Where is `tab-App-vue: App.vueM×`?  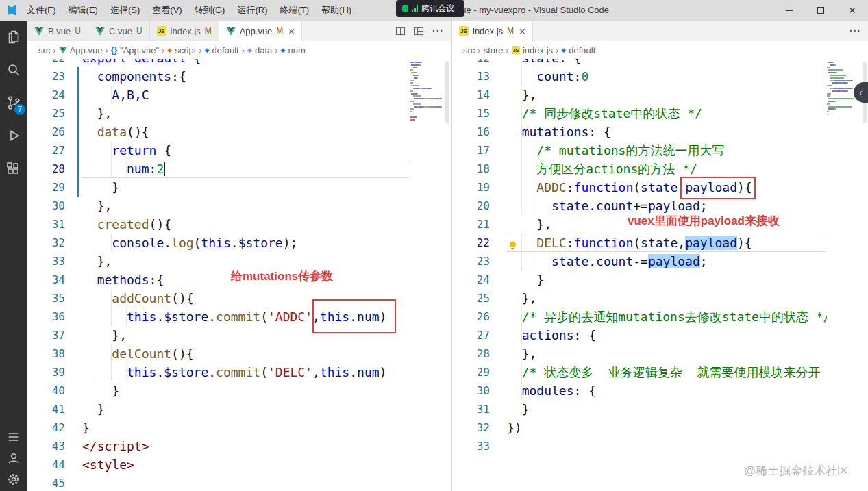 tab-App-vue: App.vueM× is located at coordinates (260, 31).